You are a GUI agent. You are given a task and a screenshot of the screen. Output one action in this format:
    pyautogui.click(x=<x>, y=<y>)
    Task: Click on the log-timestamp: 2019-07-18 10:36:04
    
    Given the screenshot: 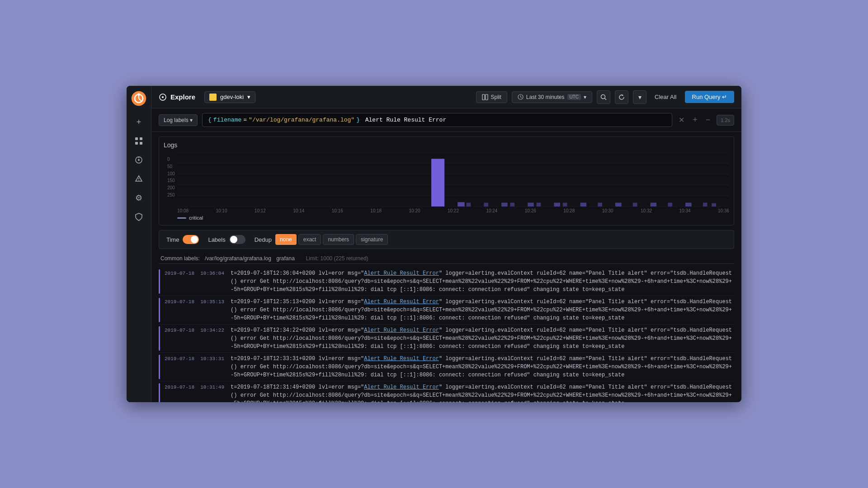 What is the action you would take?
    pyautogui.click(x=194, y=282)
    